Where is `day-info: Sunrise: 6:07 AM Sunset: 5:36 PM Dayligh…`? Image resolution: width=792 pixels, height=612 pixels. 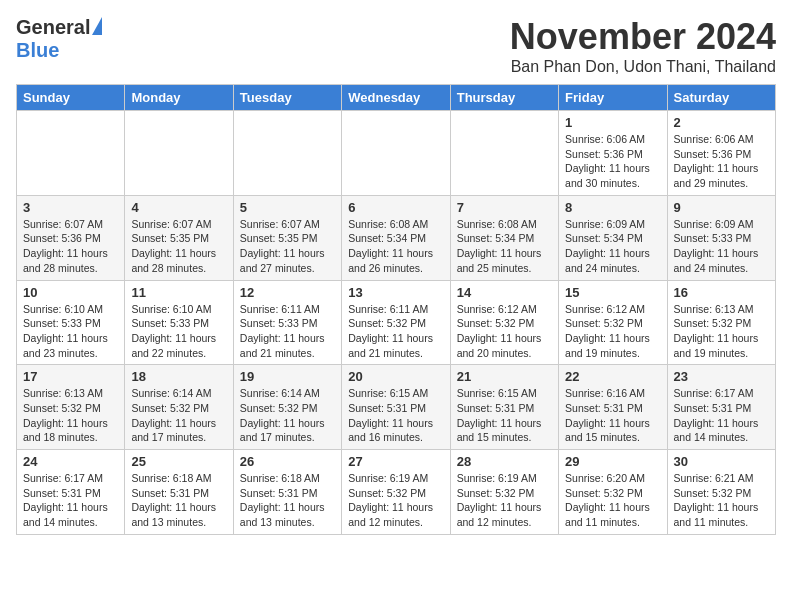
day-info: Sunrise: 6:07 AM Sunset: 5:36 PM Dayligh… is located at coordinates (70, 246).